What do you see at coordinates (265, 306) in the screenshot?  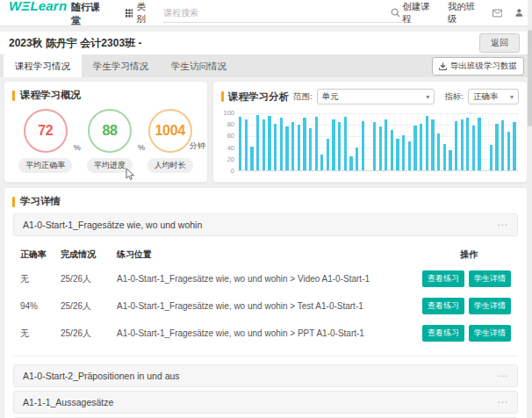 I see `table-row: 94% 25/26人 A1-0-Start-1_Fragesätze wie, …` at bounding box center [265, 306].